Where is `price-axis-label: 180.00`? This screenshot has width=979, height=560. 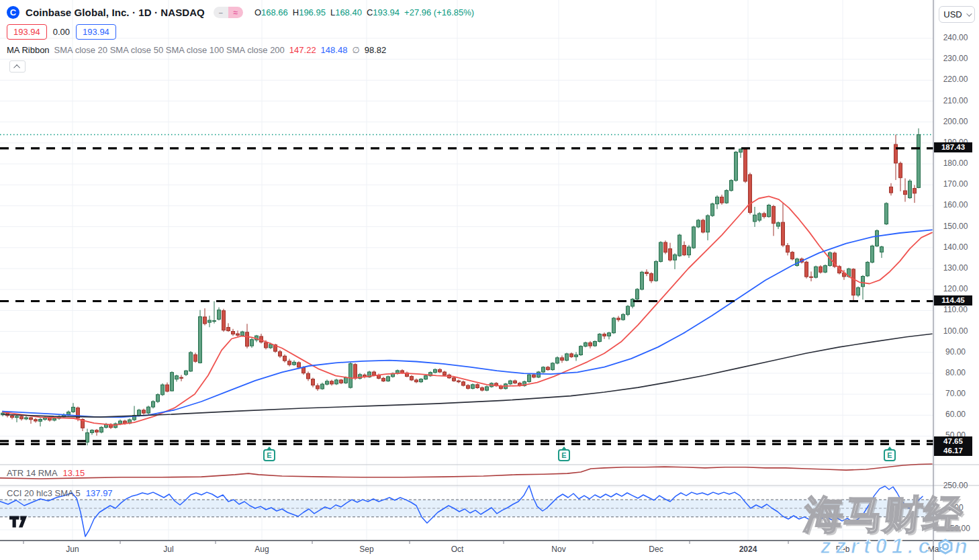 price-axis-label: 180.00 is located at coordinates (955, 163).